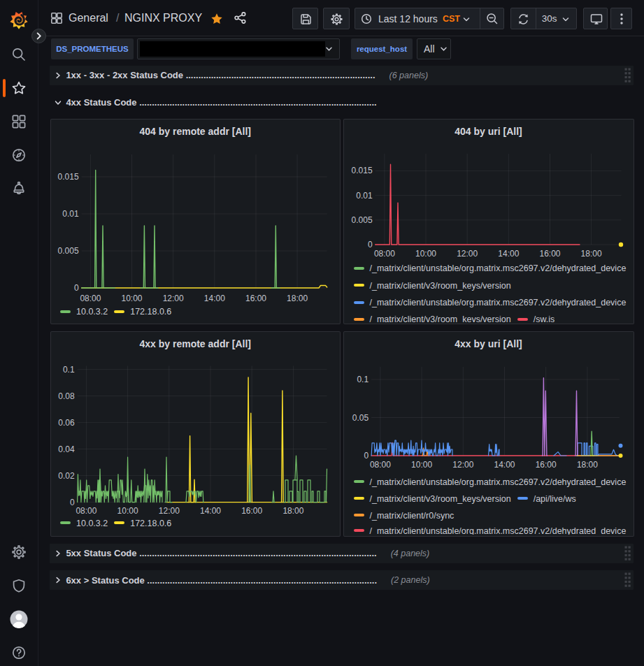 This screenshot has width=644, height=666. What do you see at coordinates (66, 423) in the screenshot?
I see `svg-text: 0.06` at bounding box center [66, 423].